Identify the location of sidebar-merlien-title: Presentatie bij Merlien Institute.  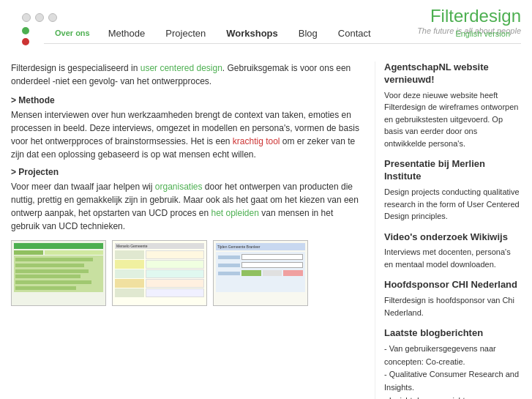
(452, 171).